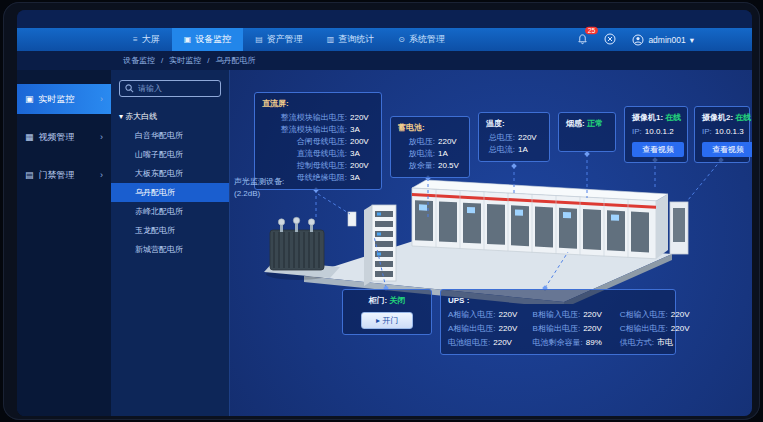 This screenshot has height=422, width=763. Describe the element at coordinates (213, 40) in the screenshot. I see `tab-label: 设备监控` at that location.